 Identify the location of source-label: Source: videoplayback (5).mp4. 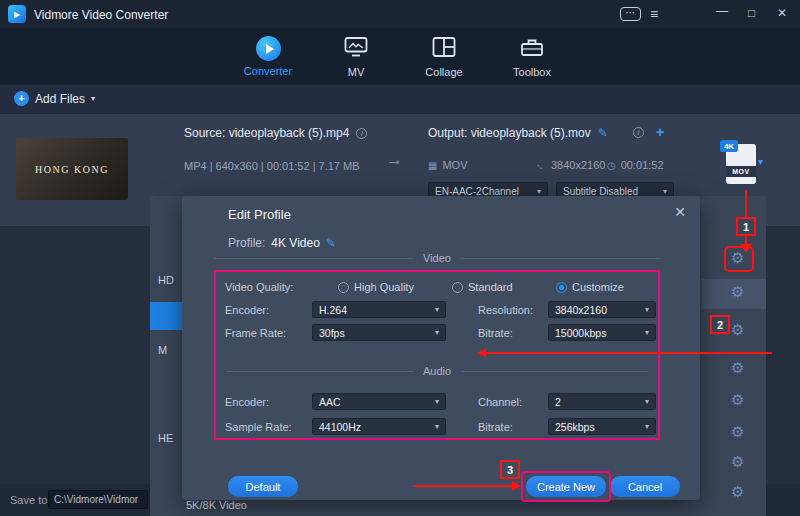
(266, 133).